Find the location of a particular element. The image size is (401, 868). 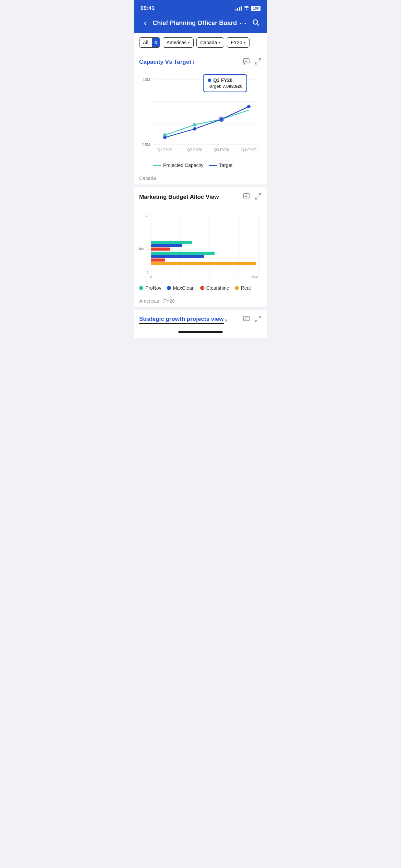

more-button: ··· is located at coordinates (243, 23).